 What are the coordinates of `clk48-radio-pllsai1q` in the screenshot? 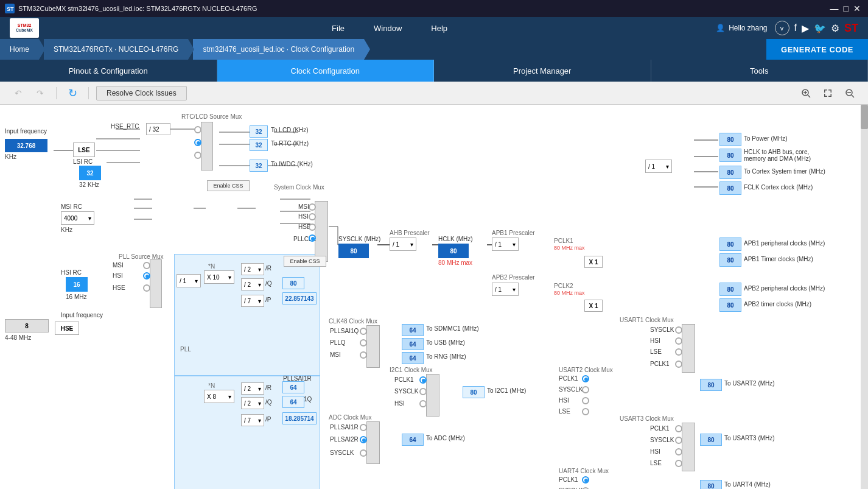 It's located at (363, 331).